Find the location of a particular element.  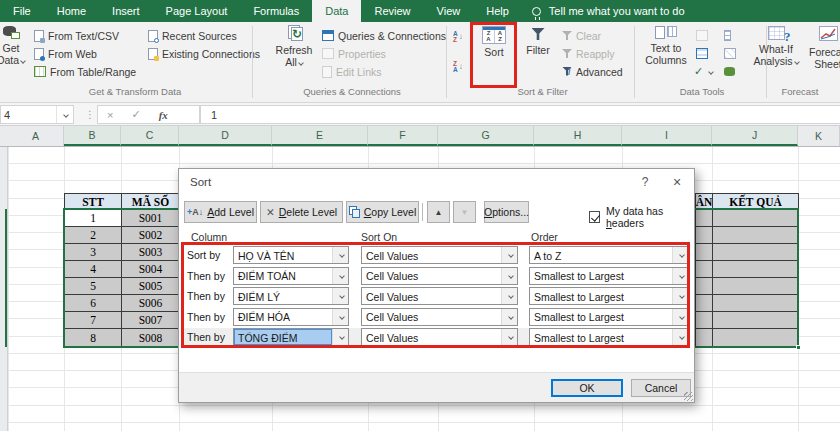

queries-connections-button: Queries & Connections is located at coordinates (384, 36).